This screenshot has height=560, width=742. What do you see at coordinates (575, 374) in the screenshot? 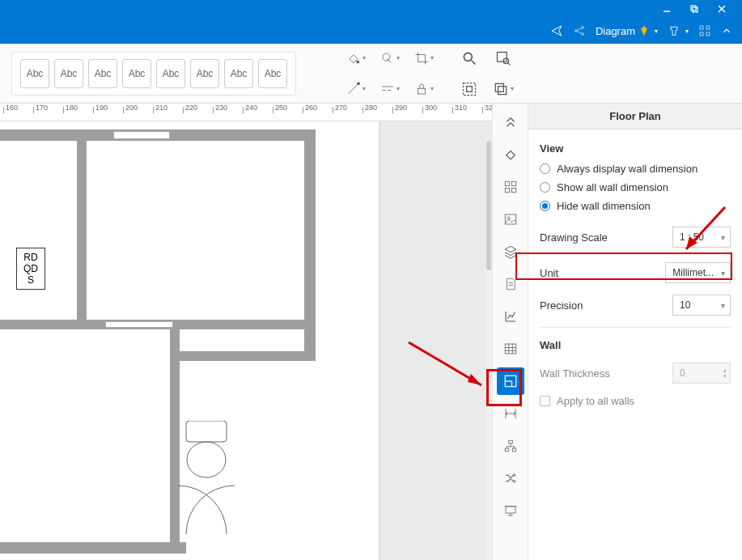
I see `wall-thickness-label: Wall Thickness` at bounding box center [575, 374].